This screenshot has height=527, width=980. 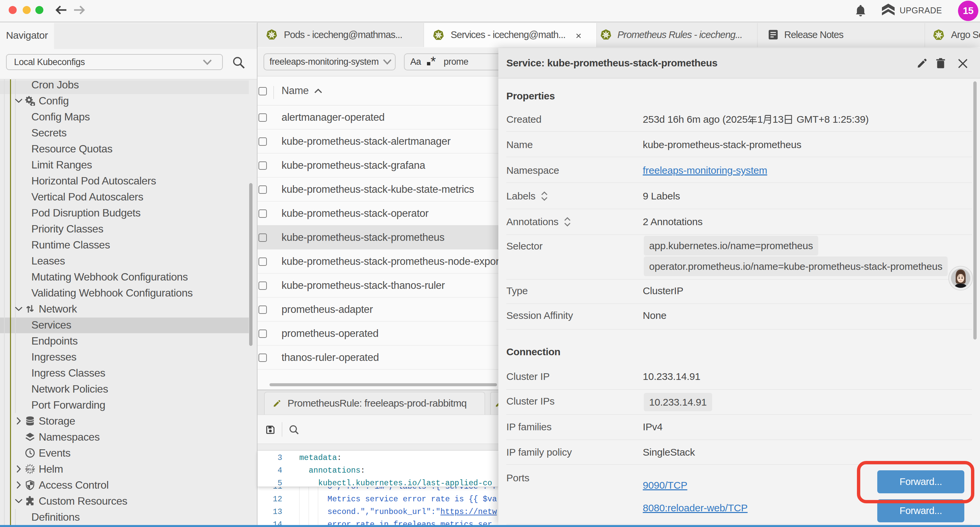 What do you see at coordinates (30, 470) in the screenshot?
I see `svg-text: HELM` at bounding box center [30, 470].